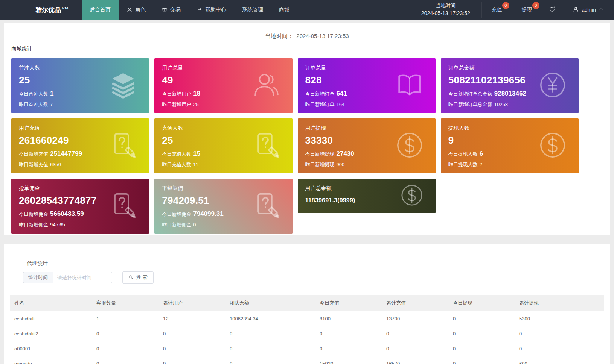 The width and height of the screenshot is (614, 364). I want to click on nav-label: 后台首页, so click(100, 10).